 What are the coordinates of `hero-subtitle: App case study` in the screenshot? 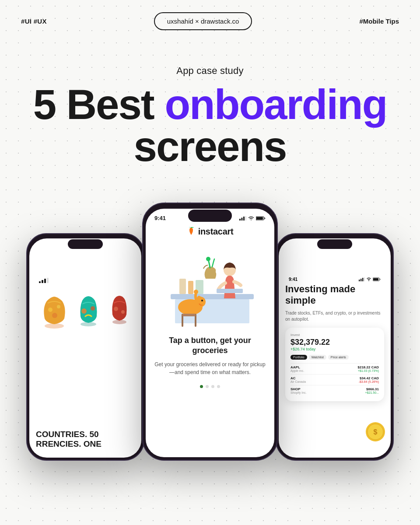 It's located at (210, 71).